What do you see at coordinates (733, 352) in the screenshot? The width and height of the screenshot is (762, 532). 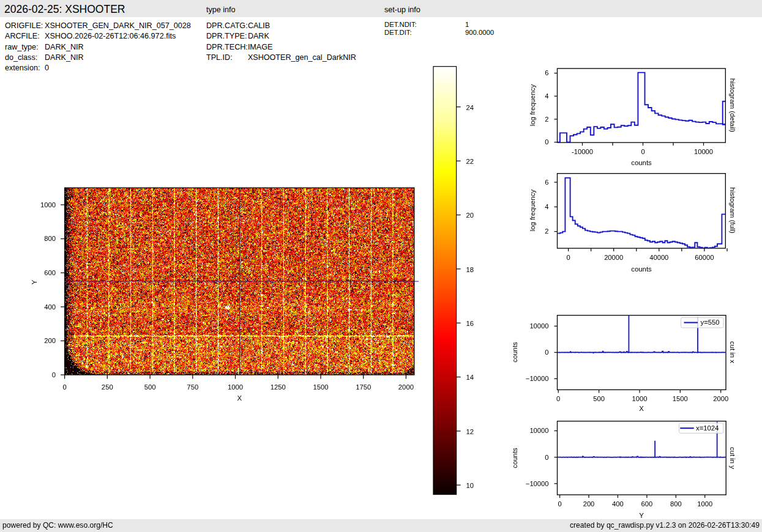 I see `svg-text: cut in x` at bounding box center [733, 352].